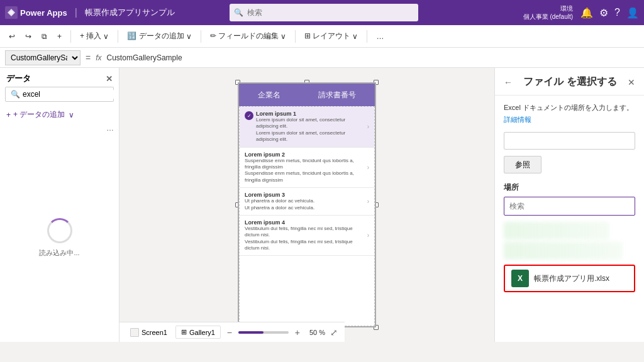  What do you see at coordinates (307, 95) in the screenshot?
I see `gallery-header: 企業名 請求書番号` at bounding box center [307, 95].